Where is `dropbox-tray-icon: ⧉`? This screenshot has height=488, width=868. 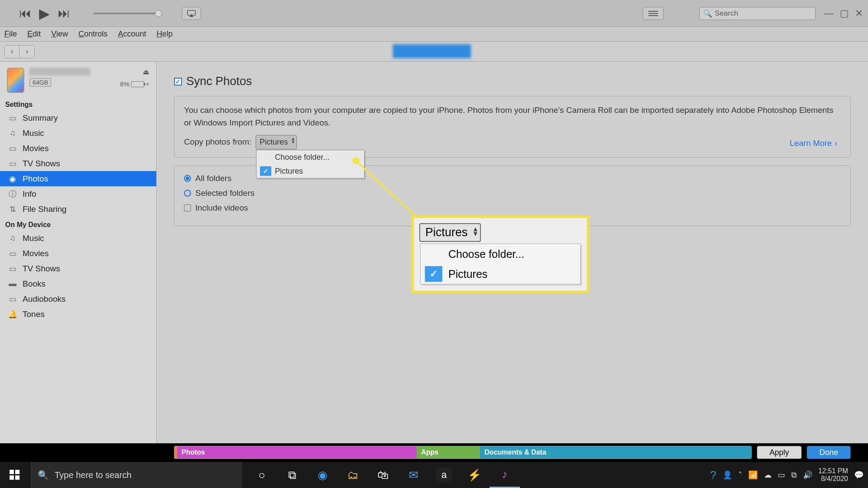 dropbox-tray-icon: ⧉ is located at coordinates (794, 475).